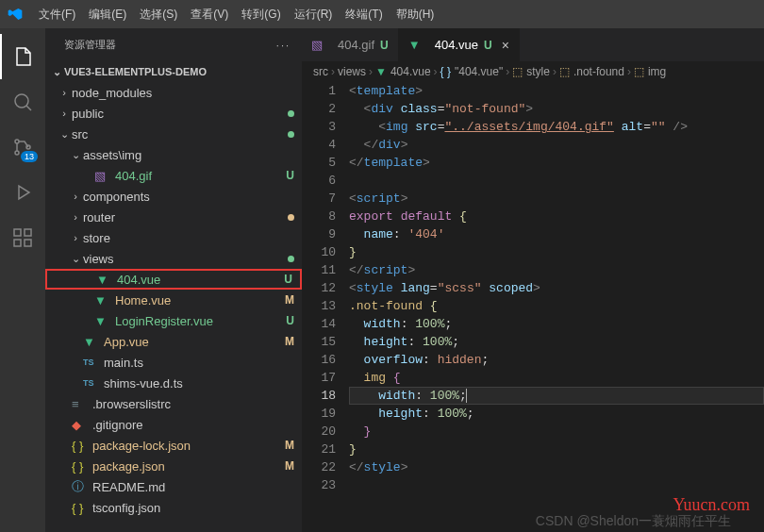 This screenshot has width=764, height=532. What do you see at coordinates (79, 404) in the screenshot?
I see `bl-icon: ≡` at bounding box center [79, 404].